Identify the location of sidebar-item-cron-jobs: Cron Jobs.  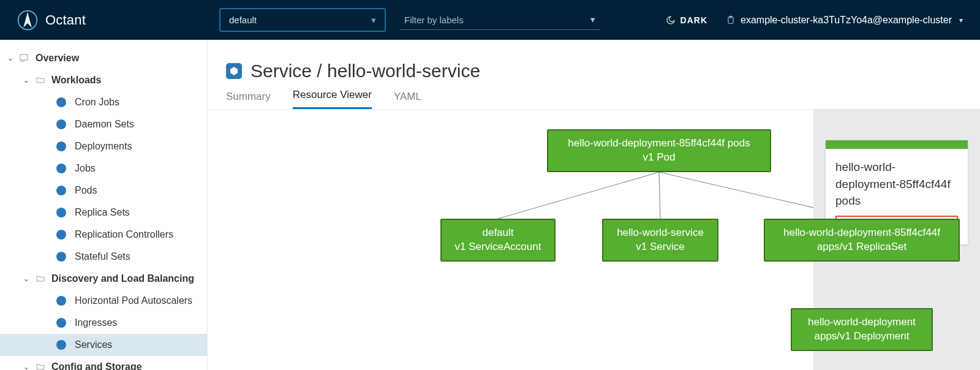
(104, 102).